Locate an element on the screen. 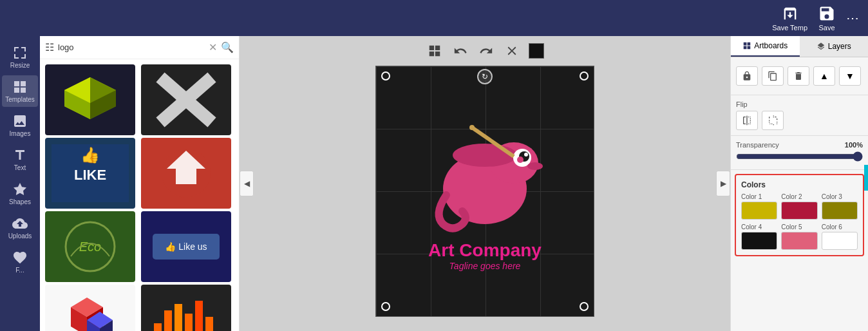 This screenshot has height=331, width=868. sidebar-item-text: Text is located at coordinates (20, 160).